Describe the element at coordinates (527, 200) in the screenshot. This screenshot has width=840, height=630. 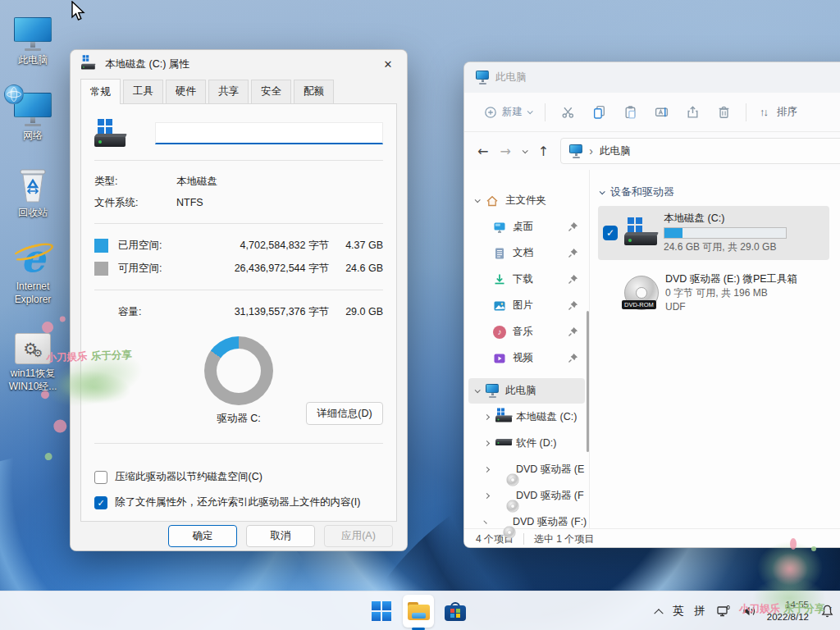
I see `sidebar-item-home: 主文件夹` at that location.